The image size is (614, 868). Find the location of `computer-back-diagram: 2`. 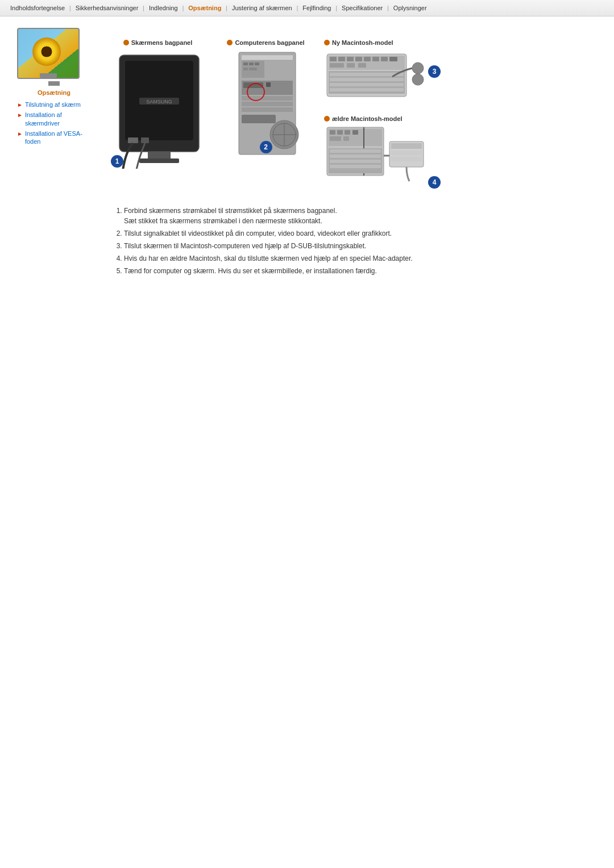

computer-back-diagram: 2 is located at coordinates (266, 110).